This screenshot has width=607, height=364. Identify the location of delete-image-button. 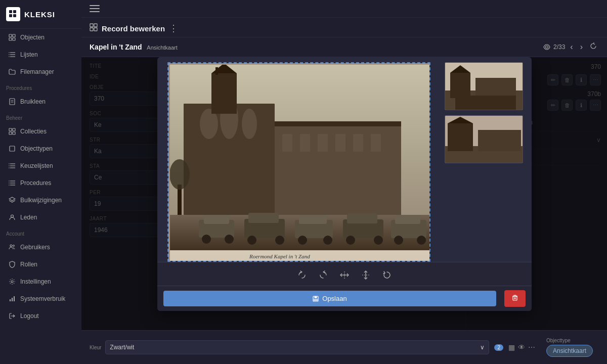
(515, 298).